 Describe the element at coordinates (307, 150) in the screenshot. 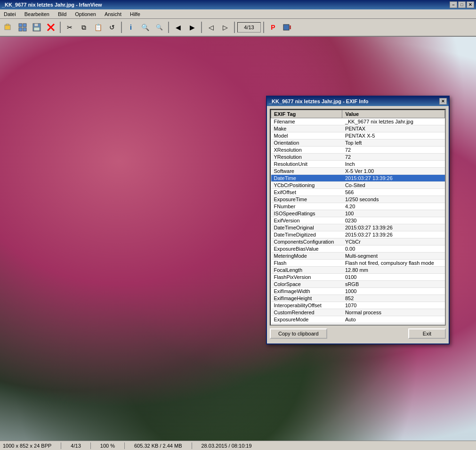

I see `exif-tag-cell: XResolution` at that location.